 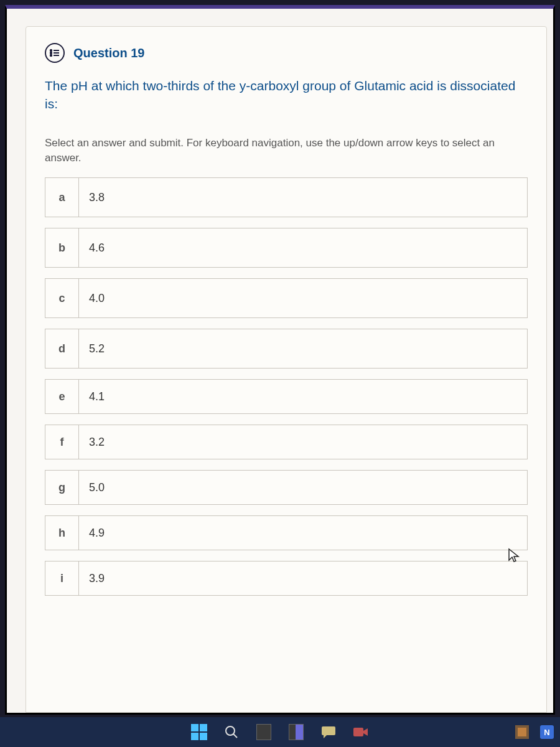 What do you see at coordinates (286, 53) in the screenshot?
I see `question-header: Question 19` at bounding box center [286, 53].